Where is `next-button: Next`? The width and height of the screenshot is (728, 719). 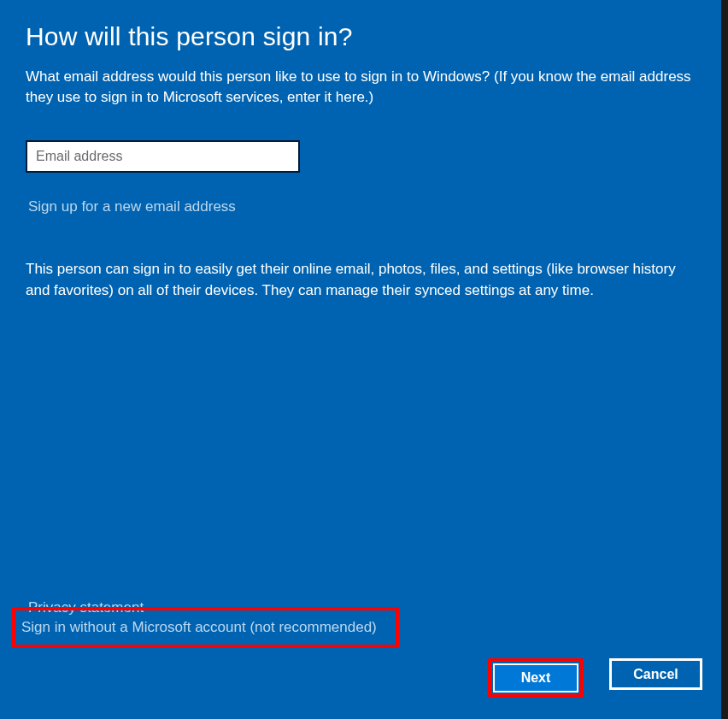 next-button: Next is located at coordinates (536, 678).